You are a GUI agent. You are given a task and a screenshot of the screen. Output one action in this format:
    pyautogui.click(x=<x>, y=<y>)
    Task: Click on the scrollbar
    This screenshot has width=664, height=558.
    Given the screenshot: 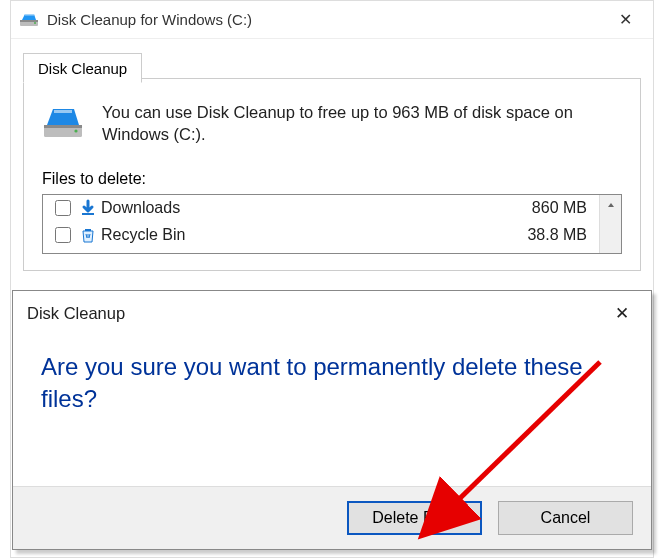 What is the action you would take?
    pyautogui.click(x=610, y=224)
    